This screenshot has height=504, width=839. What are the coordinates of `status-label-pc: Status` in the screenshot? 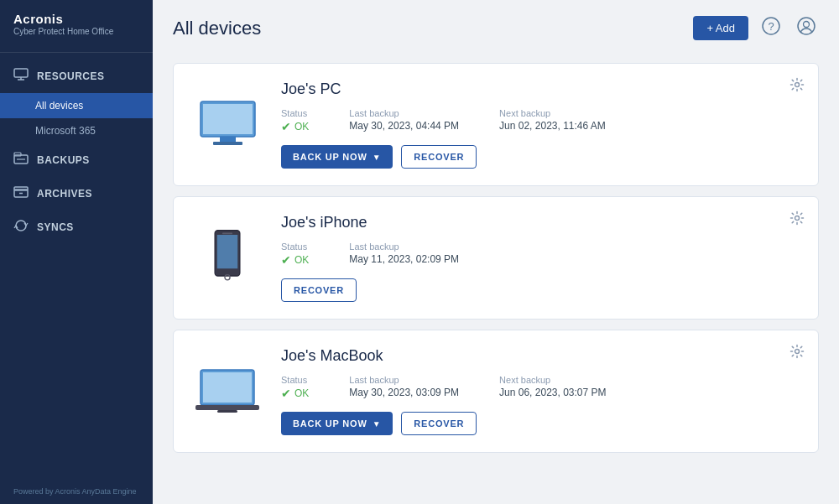 It's located at (295, 113).